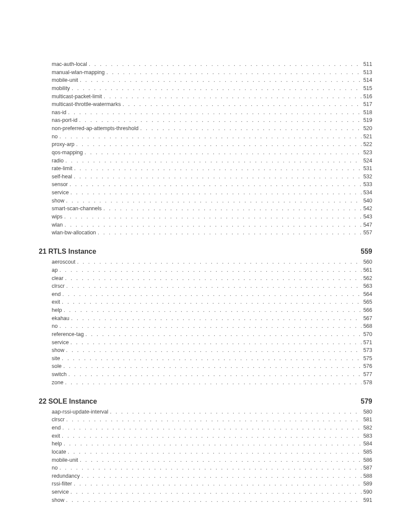 The image size is (411, 532). I want to click on toc-entry-label: clear, so click(58, 278).